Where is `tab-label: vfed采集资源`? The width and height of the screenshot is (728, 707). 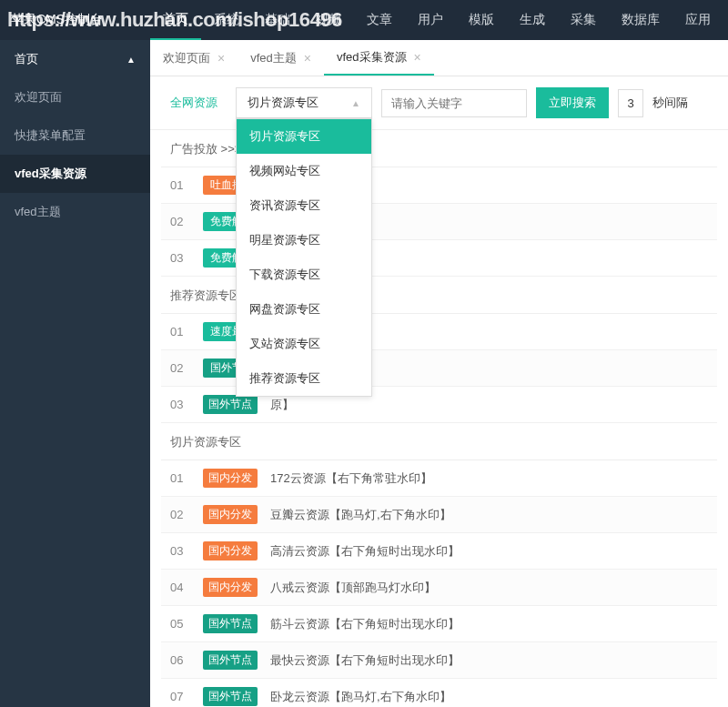 tab-label: vfed采集资源 is located at coordinates (371, 57).